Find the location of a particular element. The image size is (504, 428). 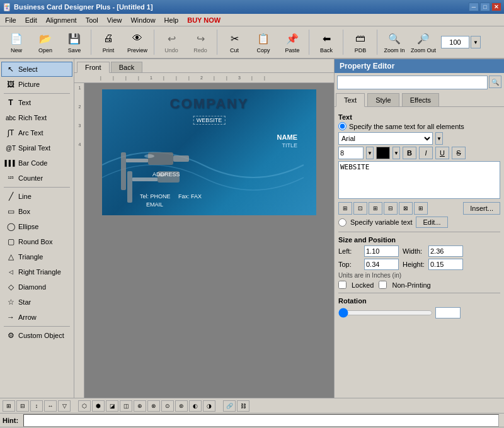

prop-tab-text: Text is located at coordinates (350, 100).